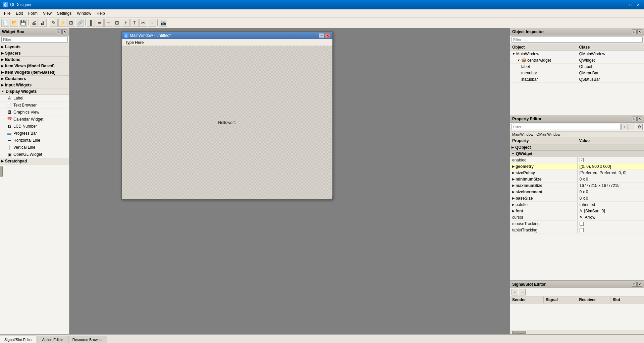  Describe the element at coordinates (64, 13) in the screenshot. I see `menu-settings: Settings` at that location.